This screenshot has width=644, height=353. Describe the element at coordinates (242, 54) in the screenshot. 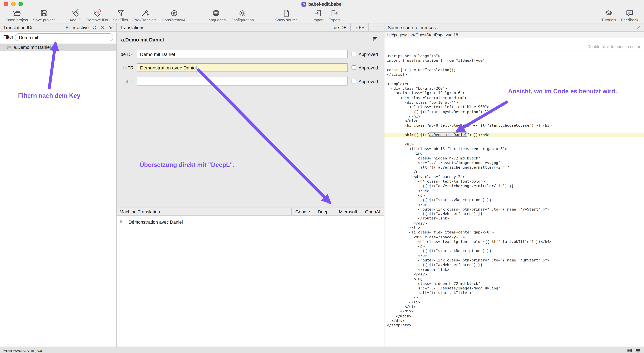

I see `translation-input-de-DE` at that location.